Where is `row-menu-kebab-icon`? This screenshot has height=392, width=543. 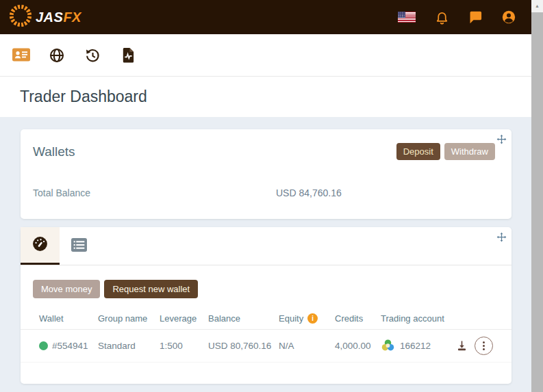
row-menu-kebab-icon is located at coordinates (483, 346).